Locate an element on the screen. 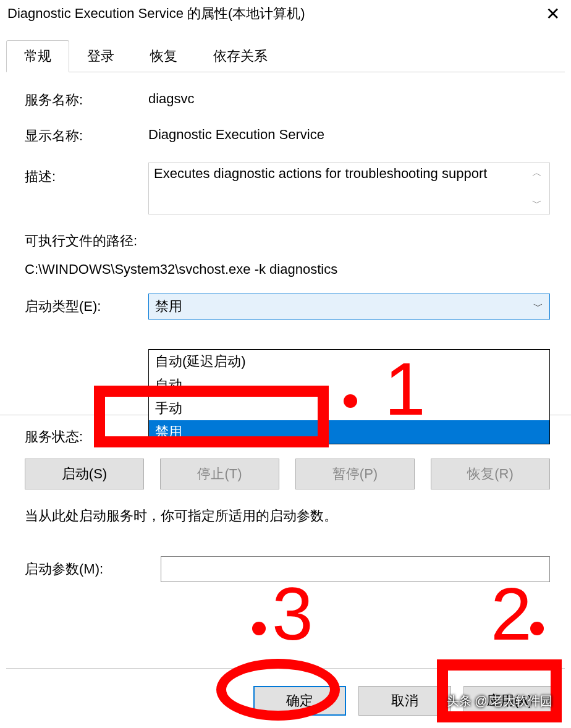 This screenshot has width=571, height=728. titlebar: Diagnostic Execution Service 的属性(本地计算机) … is located at coordinates (286, 14).